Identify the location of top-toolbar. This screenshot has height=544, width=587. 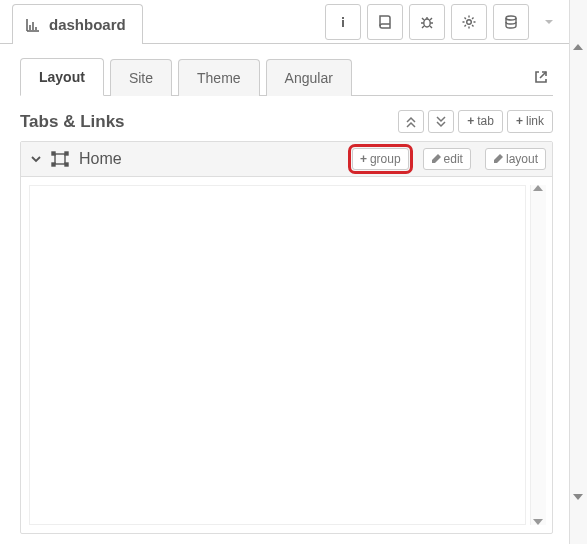
(447, 22).